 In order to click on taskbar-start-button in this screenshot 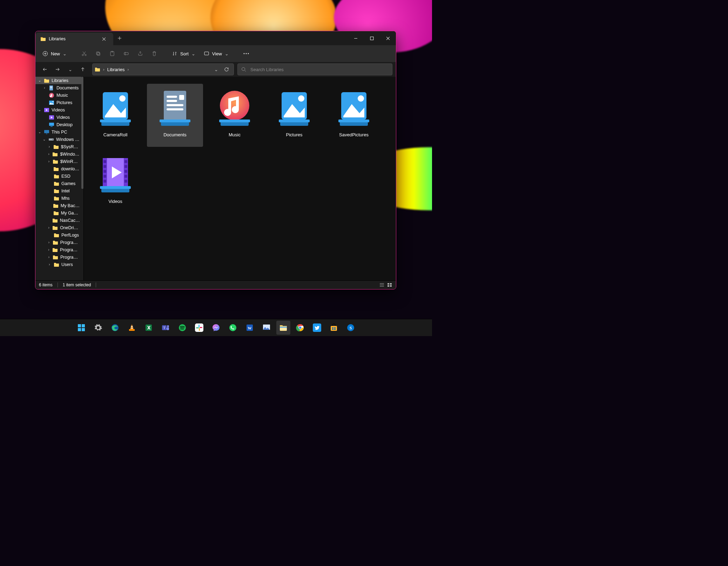, I will do `click(81, 328)`.